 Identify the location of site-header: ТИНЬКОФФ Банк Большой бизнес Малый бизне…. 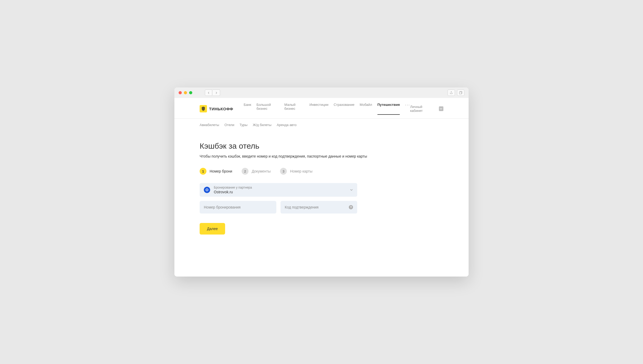
(322, 108).